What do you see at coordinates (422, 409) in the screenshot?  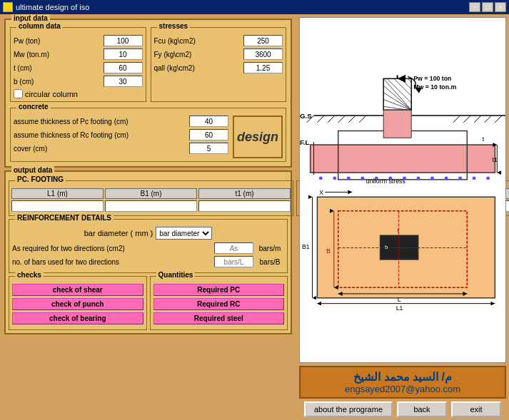 I see `back-button: back` at bounding box center [422, 409].